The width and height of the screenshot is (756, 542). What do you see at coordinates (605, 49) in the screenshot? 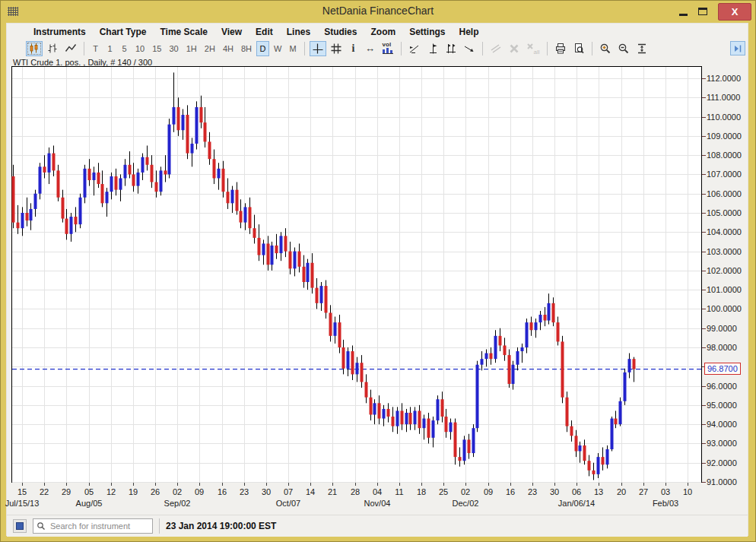
I see `zoom-in-button` at bounding box center [605, 49].